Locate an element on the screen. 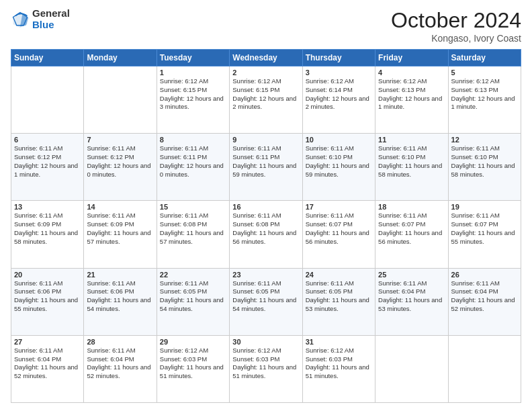 This screenshot has height=411, width=532. day-number: 3 is located at coordinates (339, 73).